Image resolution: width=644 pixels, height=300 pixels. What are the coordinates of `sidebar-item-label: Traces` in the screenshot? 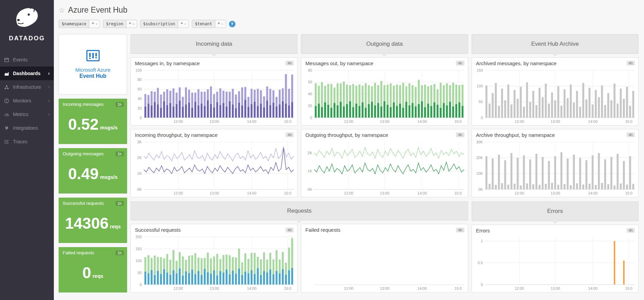 It's located at (20, 142).